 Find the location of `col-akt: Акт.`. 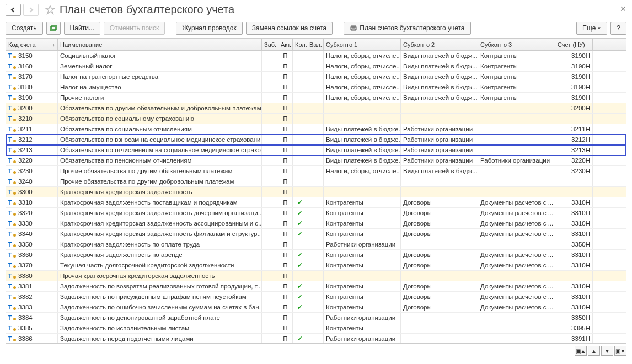

col-akt: Акт. is located at coordinates (286, 44).